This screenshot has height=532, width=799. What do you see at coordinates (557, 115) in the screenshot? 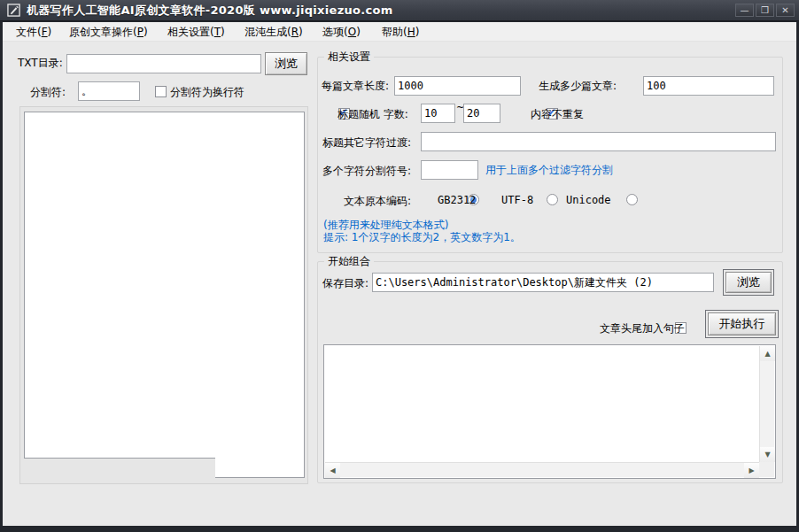
I see `no-repeat-label: 内容不重复` at bounding box center [557, 115].